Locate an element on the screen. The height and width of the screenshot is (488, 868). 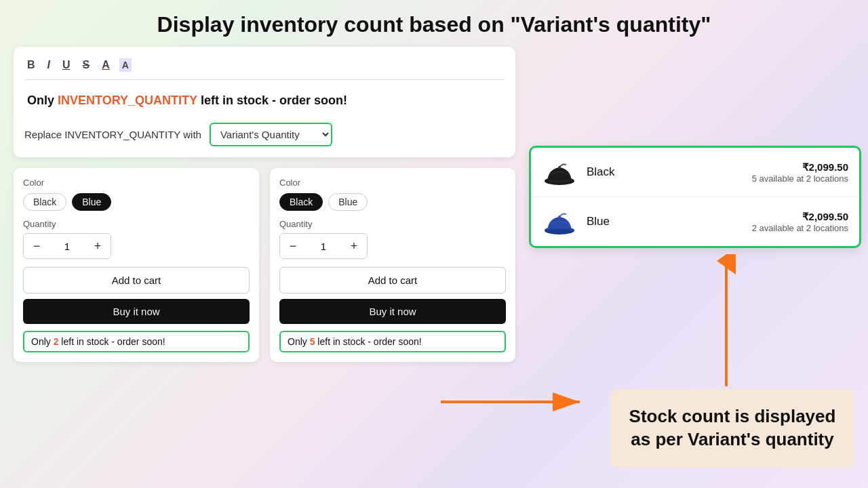
content-suffix: left in stock - order soon! is located at coordinates (273, 100).